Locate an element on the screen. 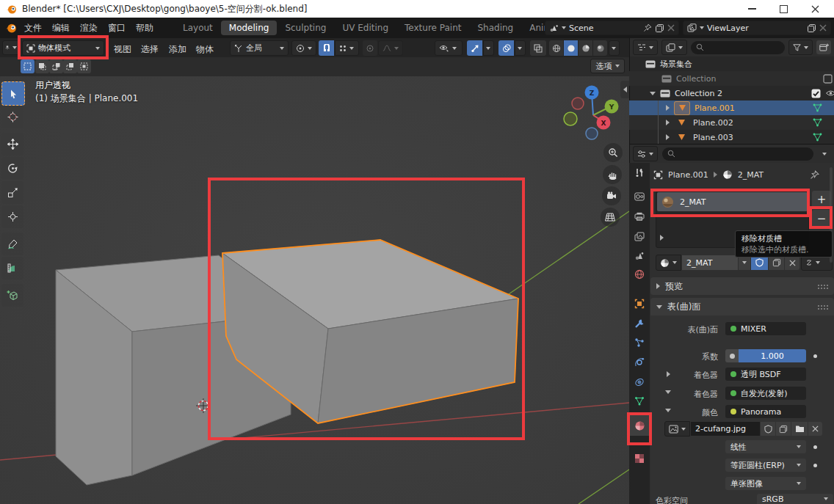 The width and height of the screenshot is (834, 504). unlink-material-button is located at coordinates (791, 263).